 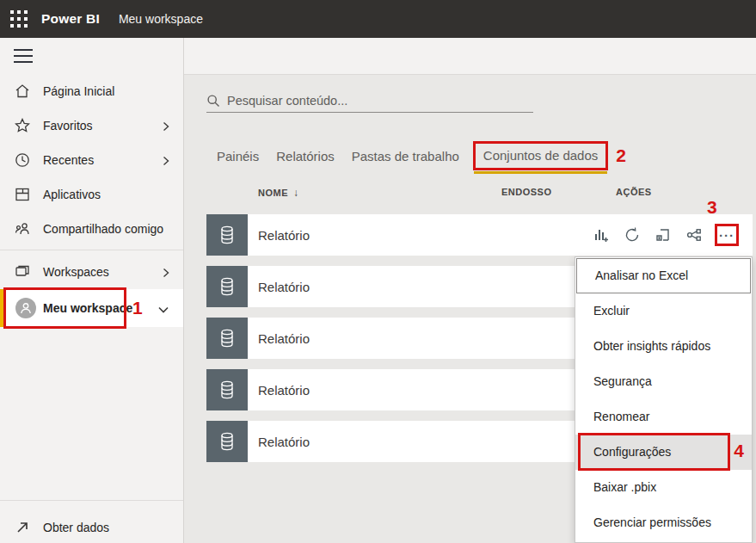 What do you see at coordinates (91, 160) in the screenshot?
I see `sidebar-item-recent: Recentes` at bounding box center [91, 160].